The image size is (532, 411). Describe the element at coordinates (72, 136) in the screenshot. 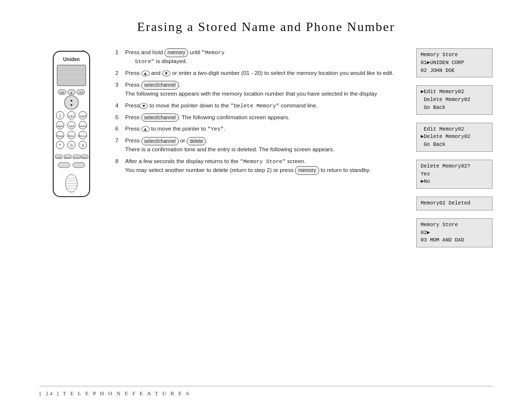

I see `svg-text: 8tuv` at that location.